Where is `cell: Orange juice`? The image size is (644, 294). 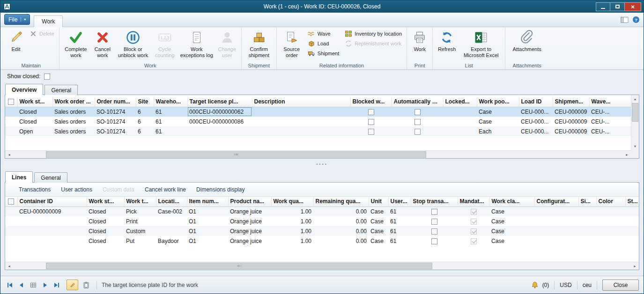 cell: Orange juice is located at coordinates (250, 221).